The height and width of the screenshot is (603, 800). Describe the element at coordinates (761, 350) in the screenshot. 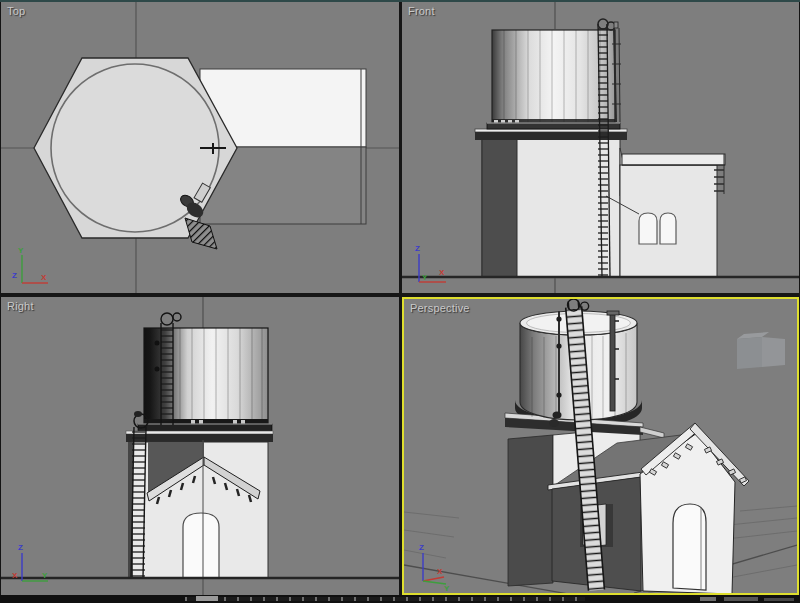

I see `ghost-box` at that location.